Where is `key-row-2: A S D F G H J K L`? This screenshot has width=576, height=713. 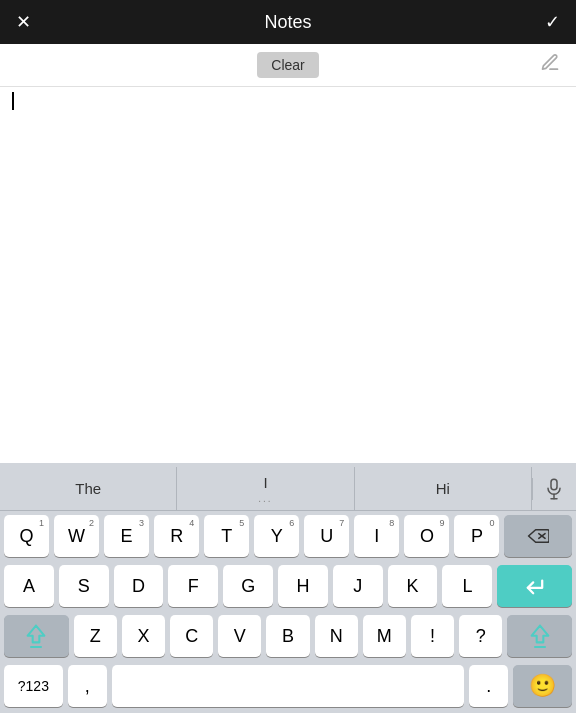
key-row-2: A S D F G H J K L is located at coordinates (288, 586).